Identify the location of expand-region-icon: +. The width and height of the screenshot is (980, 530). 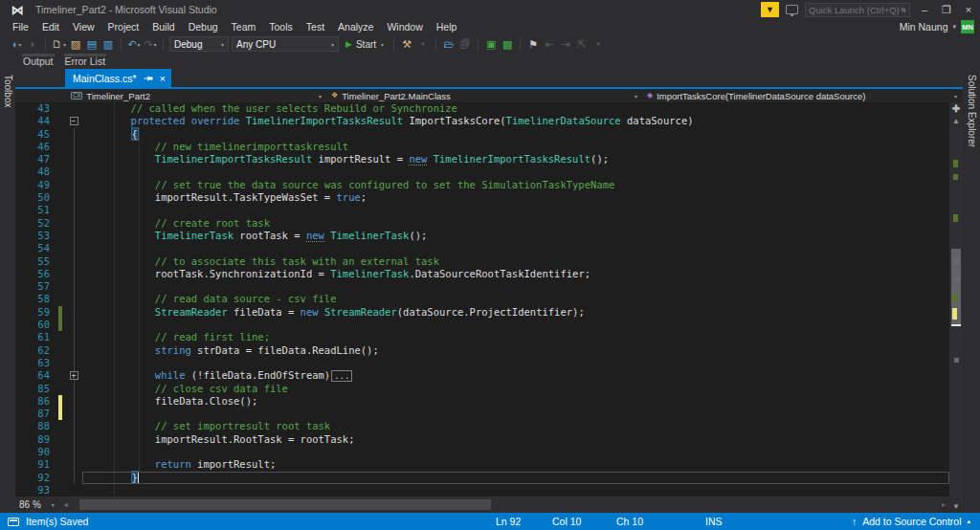
(75, 375).